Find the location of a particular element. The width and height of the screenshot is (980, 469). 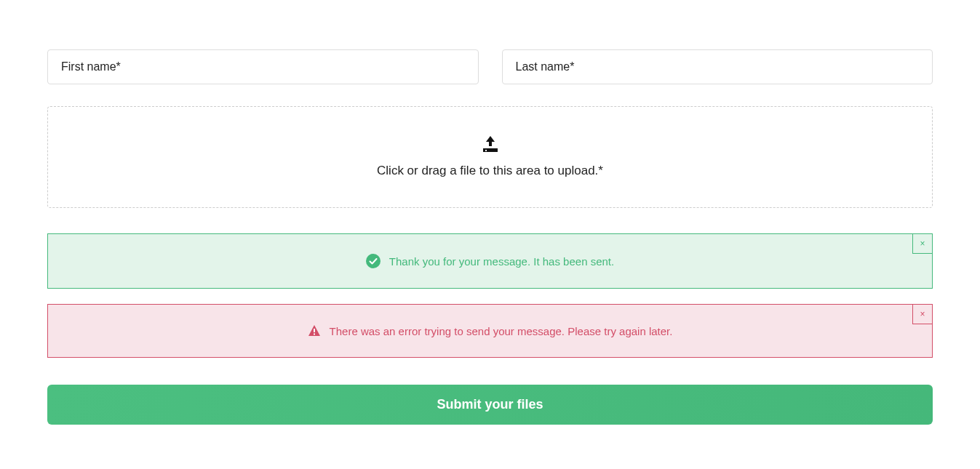

last-name-input is located at coordinates (717, 67).